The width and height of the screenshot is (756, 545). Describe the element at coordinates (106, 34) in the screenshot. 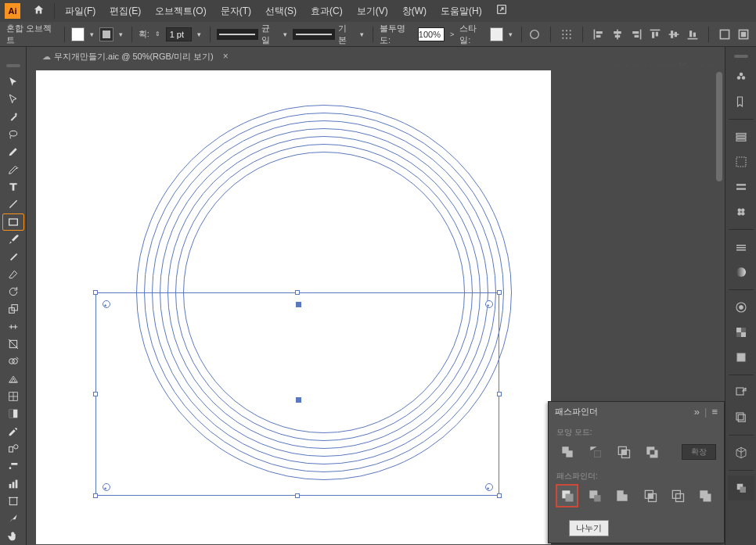

I see `stroke-swatch` at that location.